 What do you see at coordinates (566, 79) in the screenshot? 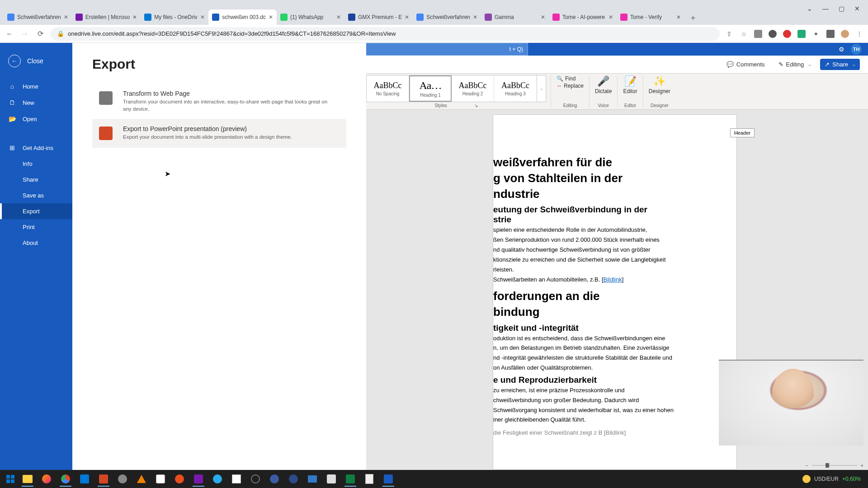
I see `find-button: 🔍Find` at bounding box center [566, 79].